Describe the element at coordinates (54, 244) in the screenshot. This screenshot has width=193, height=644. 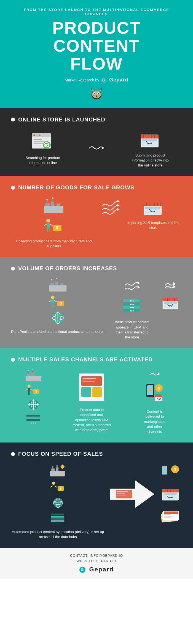
I see `section2-left-text: Collecting product data from manufacture…` at that location.